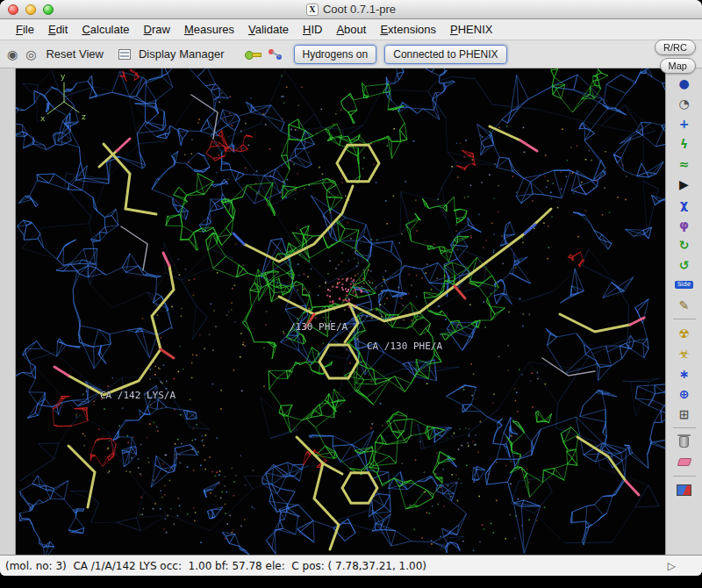  What do you see at coordinates (471, 30) in the screenshot?
I see `menu-item: PHENIX` at bounding box center [471, 30].